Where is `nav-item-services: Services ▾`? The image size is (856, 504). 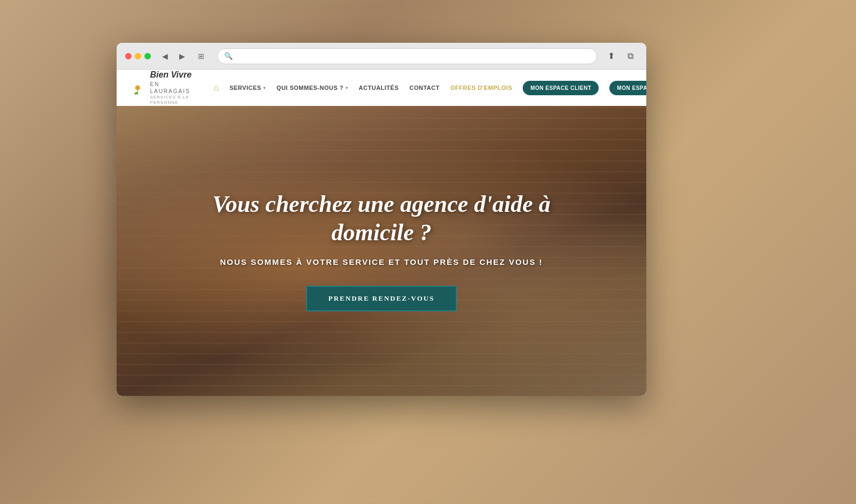
nav-item-services: Services ▾ is located at coordinates (248, 88).